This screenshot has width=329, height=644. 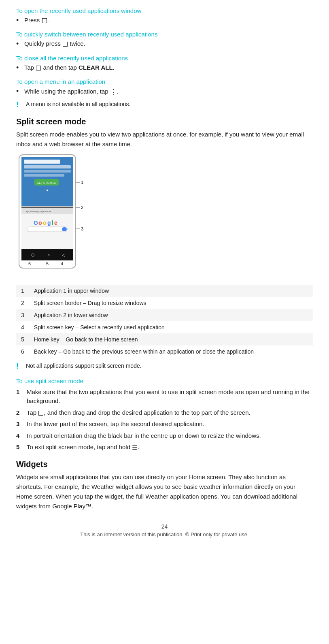 I want to click on table-cell-num: 6, so click(x=23, y=352).